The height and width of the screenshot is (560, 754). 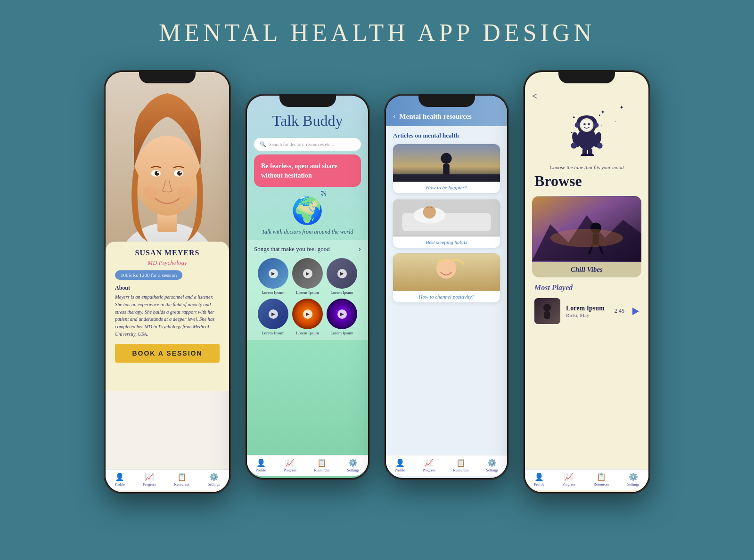 I want to click on song-label-1: Lorem Ipsum, so click(x=273, y=292).